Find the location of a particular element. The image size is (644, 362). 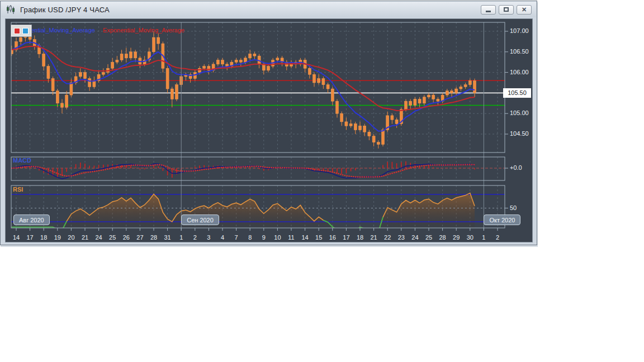

price-axis-label: 106.50 is located at coordinates (522, 51).